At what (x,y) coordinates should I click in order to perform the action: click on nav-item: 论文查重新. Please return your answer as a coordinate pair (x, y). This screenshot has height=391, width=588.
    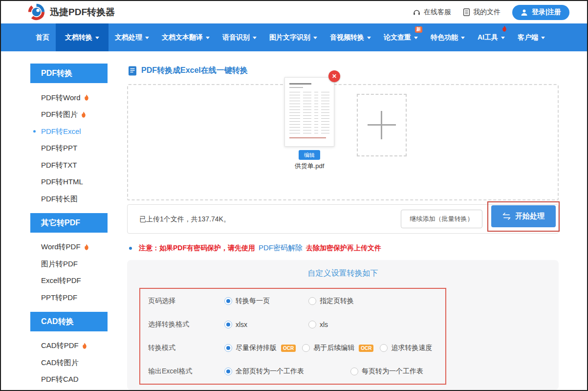
    Looking at the image, I should click on (401, 37).